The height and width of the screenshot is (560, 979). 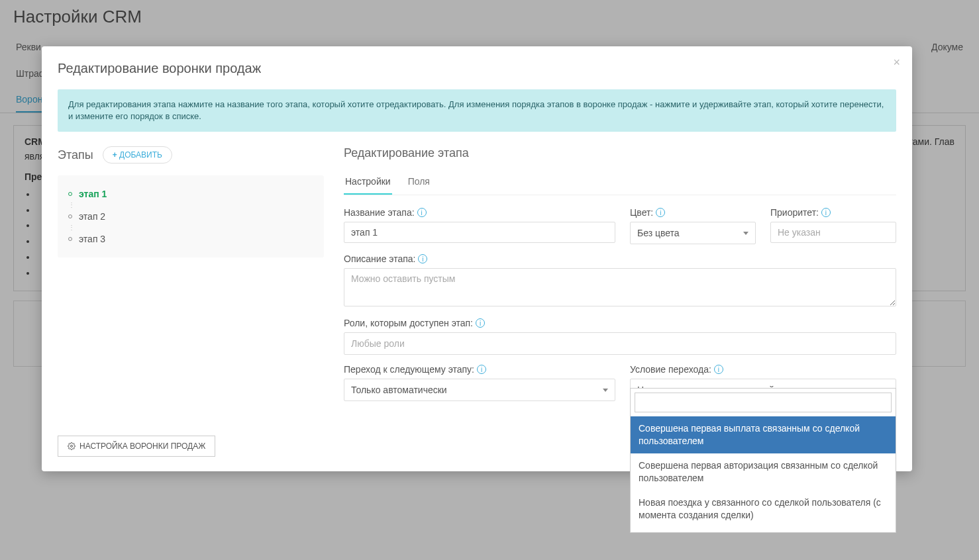 What do you see at coordinates (763, 435) in the screenshot?
I see `condition-option: Совершена первая выплата связанным со сд…` at bounding box center [763, 435].